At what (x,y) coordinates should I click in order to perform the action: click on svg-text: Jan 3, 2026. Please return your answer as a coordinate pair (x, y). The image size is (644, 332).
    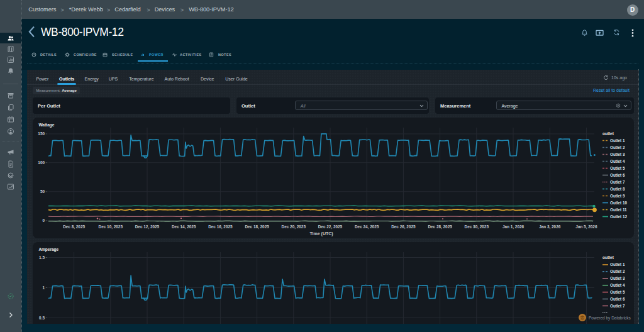
    Looking at the image, I should click on (550, 227).